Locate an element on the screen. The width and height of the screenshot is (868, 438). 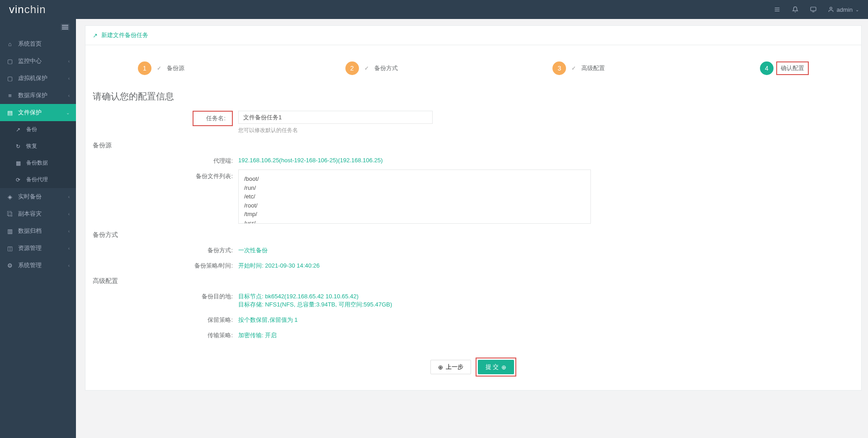
retention-label: 保留策略: is located at coordinates (165, 319).